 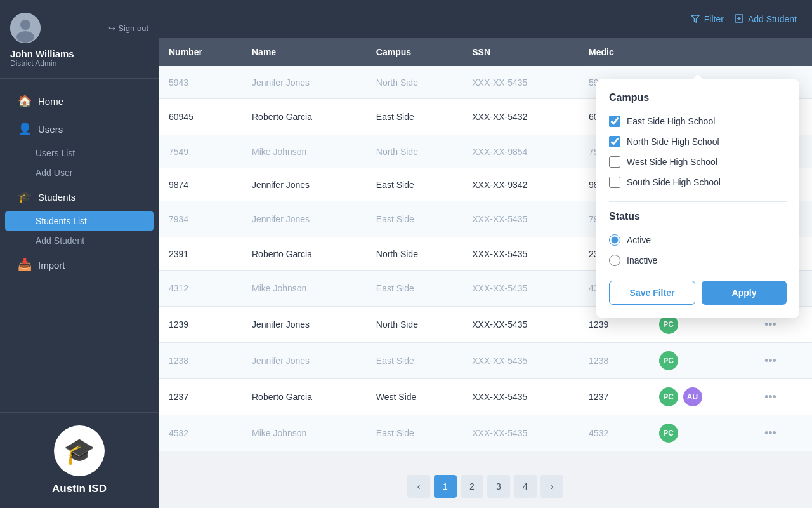 I want to click on sidebar-item-users-list: Users List, so click(x=79, y=153).